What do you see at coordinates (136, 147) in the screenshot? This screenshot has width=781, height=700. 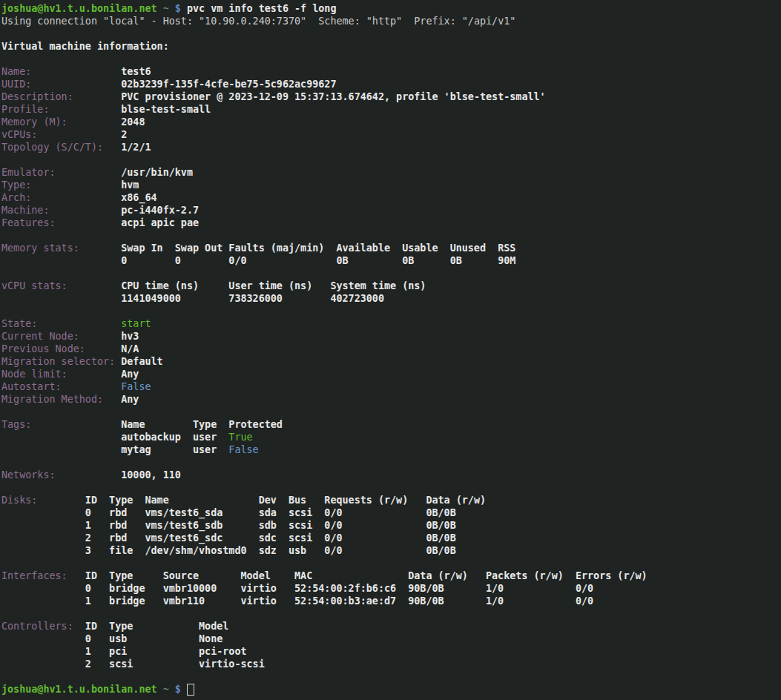 I see `field-value: 1/2/1` at bounding box center [136, 147].